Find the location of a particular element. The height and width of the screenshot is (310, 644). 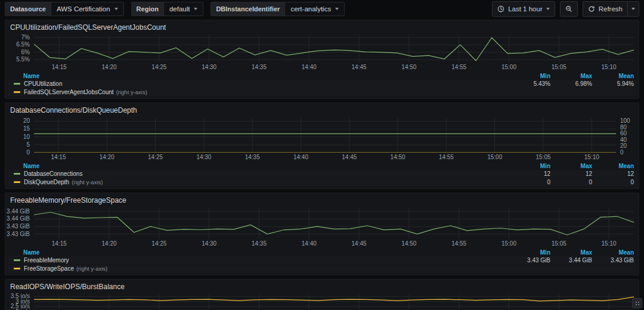

legend-series-name: FailedSQLServerAgentJobsCount(right y-ax… is located at coordinates (267, 92).